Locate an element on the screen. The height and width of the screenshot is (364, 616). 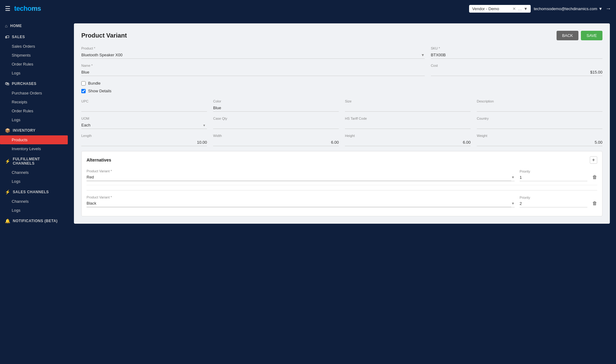
sidebar-item-inventory-levels: Inventory Levels is located at coordinates (34, 149).